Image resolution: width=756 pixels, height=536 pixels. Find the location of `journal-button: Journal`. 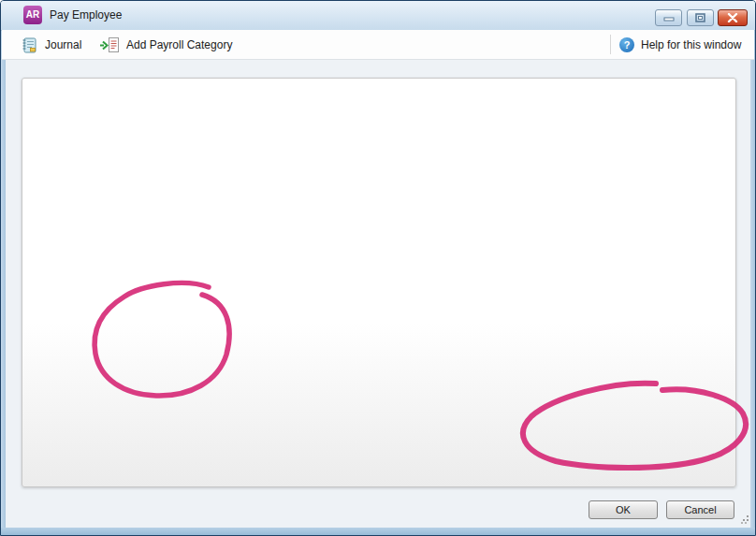

journal-button: Journal is located at coordinates (51, 45).